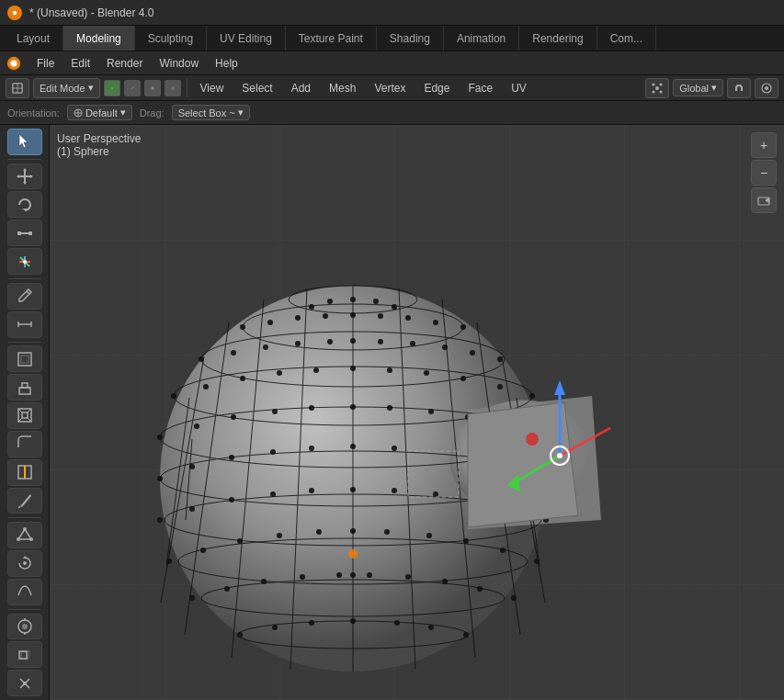  I want to click on window-title: * (Unsaved) - Blender 4.0, so click(92, 13).